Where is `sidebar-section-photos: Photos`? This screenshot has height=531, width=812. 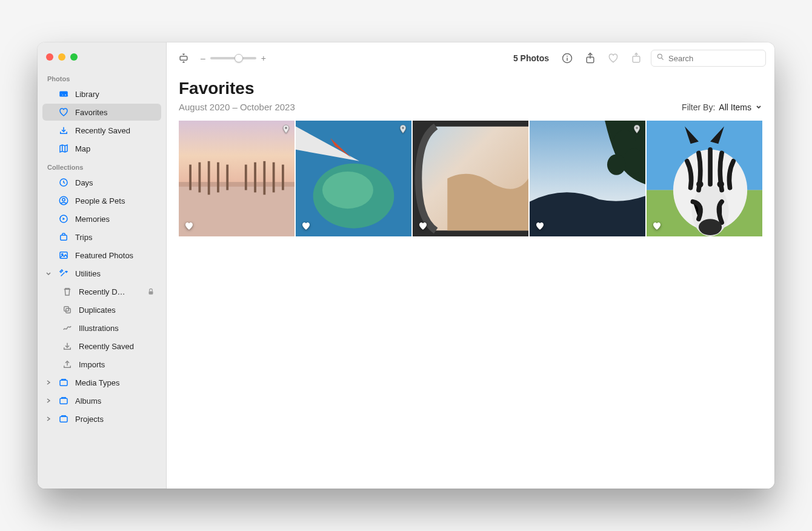 sidebar-section-photos: Photos is located at coordinates (102, 78).